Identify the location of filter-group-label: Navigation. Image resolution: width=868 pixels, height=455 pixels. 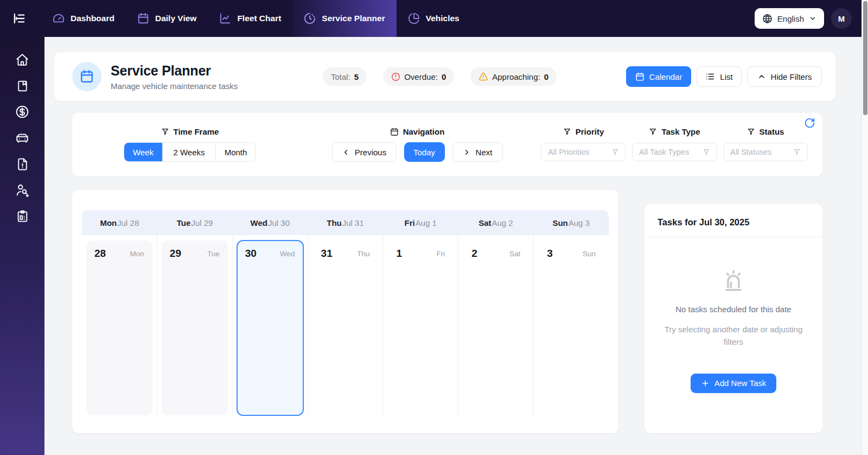
(424, 131).